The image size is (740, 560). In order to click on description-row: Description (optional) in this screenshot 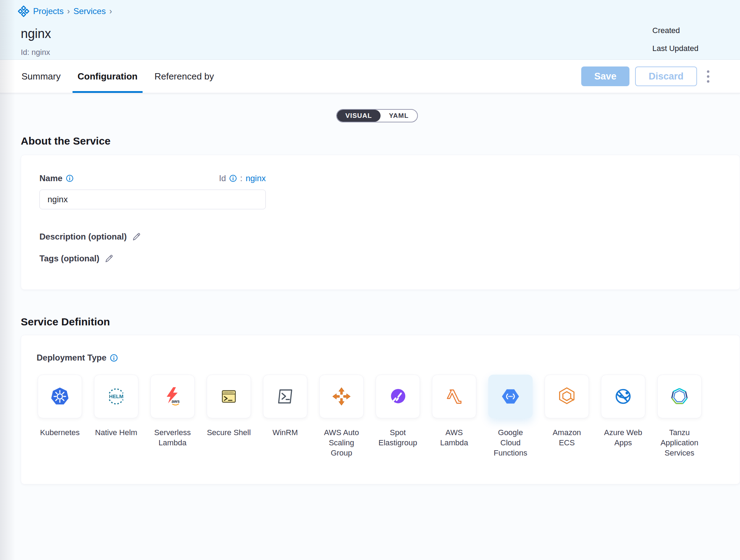, I will do `click(389, 237)`.